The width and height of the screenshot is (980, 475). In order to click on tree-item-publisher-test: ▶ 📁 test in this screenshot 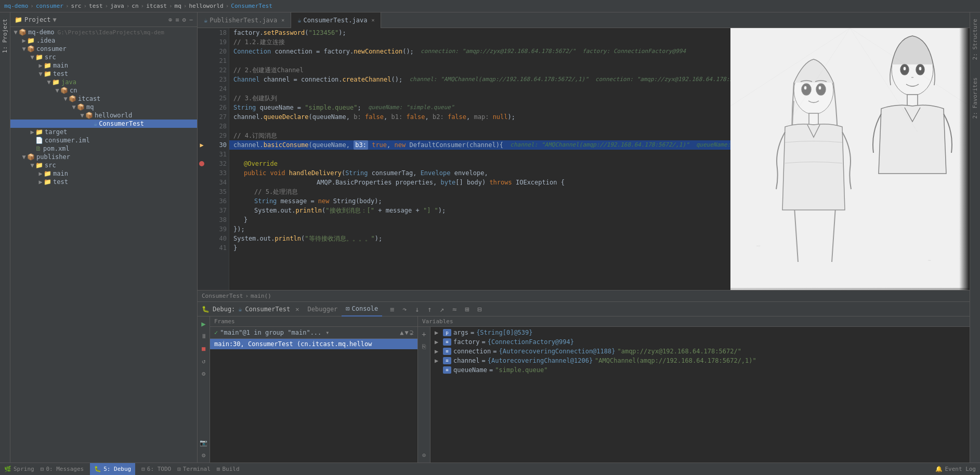, I will do `click(104, 182)`.